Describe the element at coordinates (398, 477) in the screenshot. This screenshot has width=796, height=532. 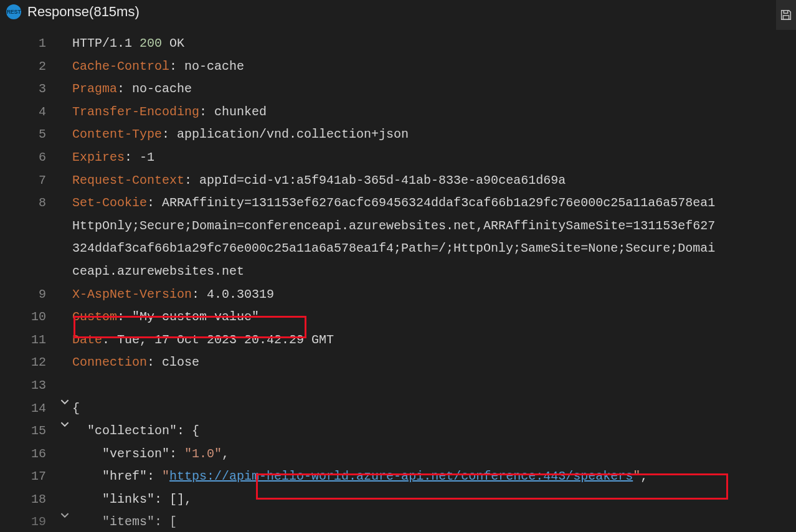
I see `code-line: 17 "href": "https://apim-hello-world.azu…` at that location.